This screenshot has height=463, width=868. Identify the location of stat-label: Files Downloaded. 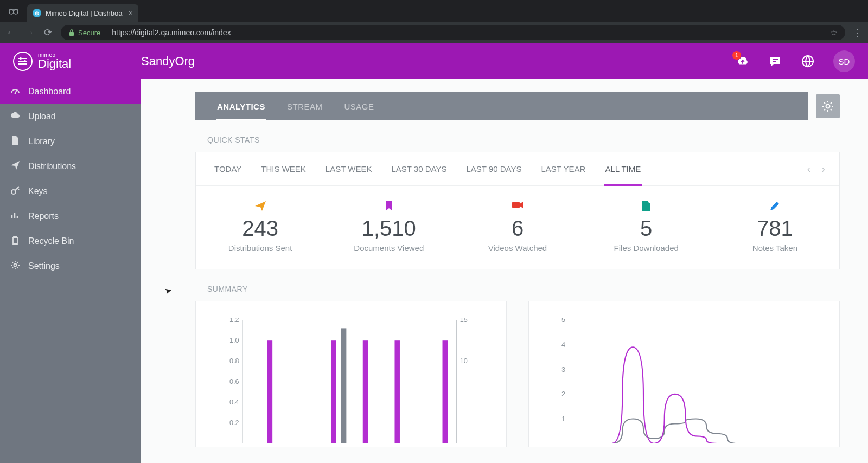
(647, 248).